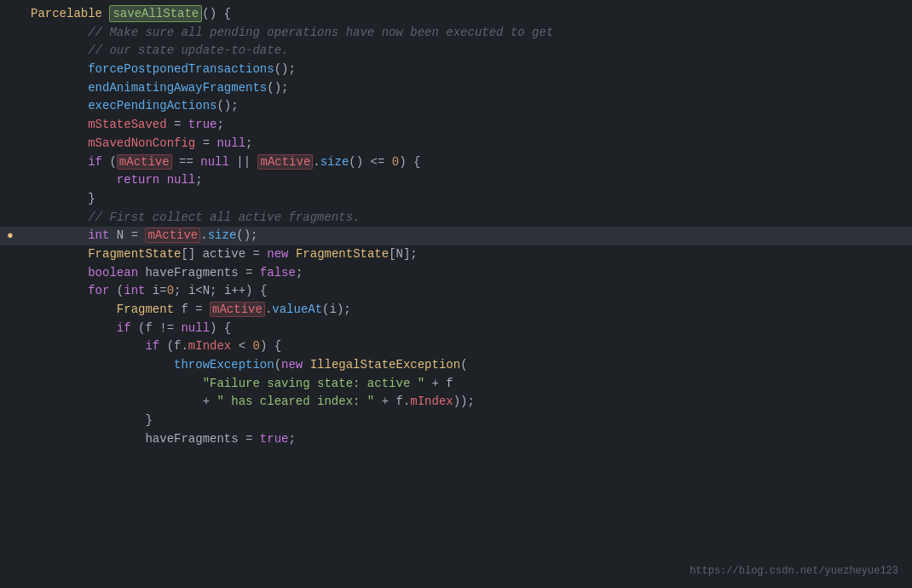  Describe the element at coordinates (271, 346) in the screenshot. I see `code-token: ) {` at that location.